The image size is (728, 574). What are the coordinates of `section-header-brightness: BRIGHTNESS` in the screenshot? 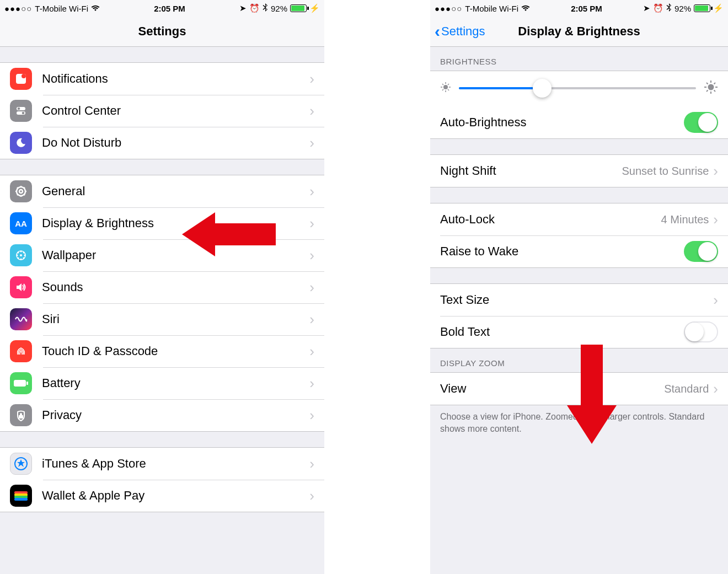 It's located at (579, 58).